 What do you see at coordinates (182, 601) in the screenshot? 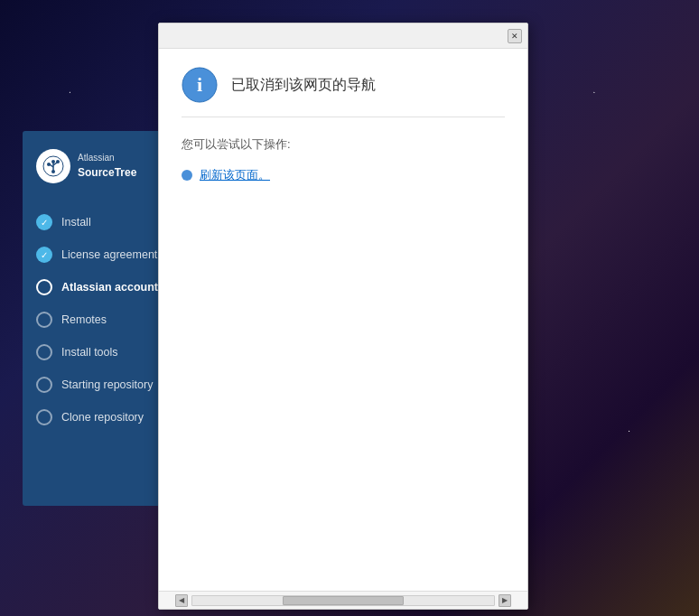
I see `scroll-left-arrow: ◀` at bounding box center [182, 601].